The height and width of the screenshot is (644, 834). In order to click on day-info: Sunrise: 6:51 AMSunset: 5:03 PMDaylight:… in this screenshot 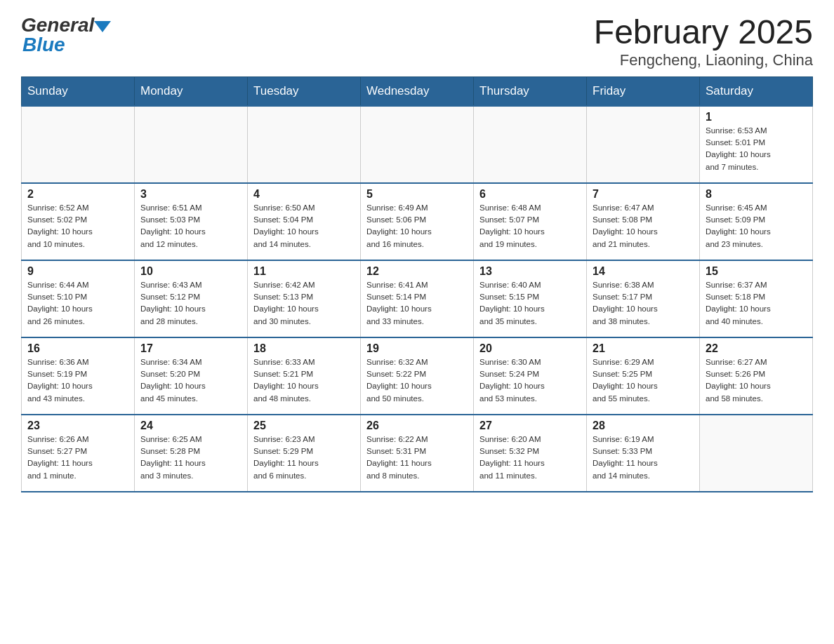, I will do `click(191, 226)`.